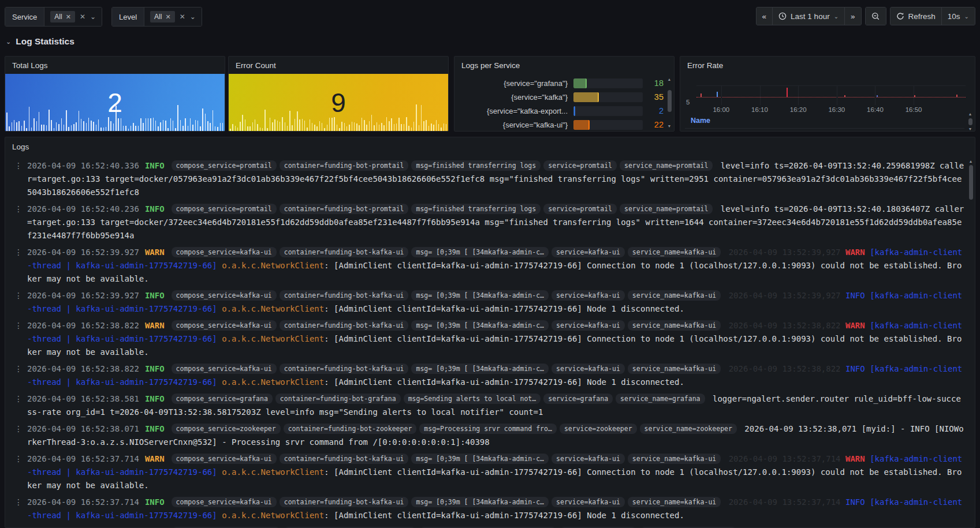  What do you see at coordinates (173, 17) in the screenshot?
I see `level-filter-value: All✕ ✕ ⌄` at bounding box center [173, 17].